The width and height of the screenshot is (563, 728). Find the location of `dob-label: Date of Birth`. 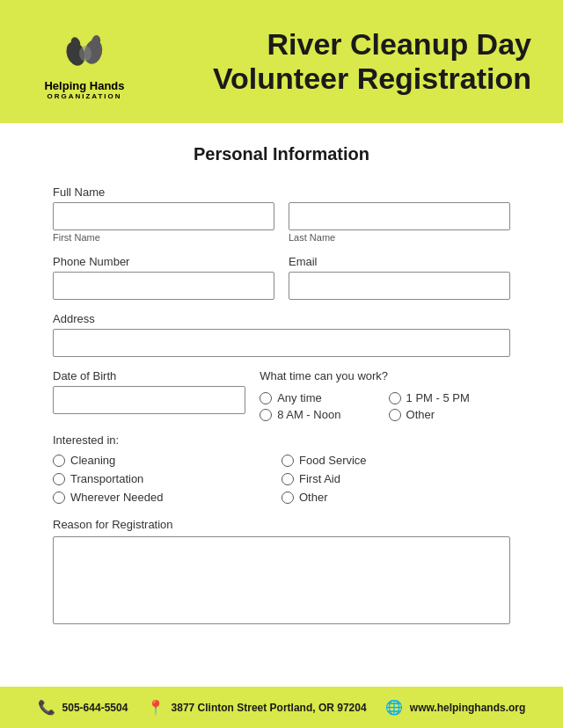

dob-label: Date of Birth is located at coordinates (150, 376).